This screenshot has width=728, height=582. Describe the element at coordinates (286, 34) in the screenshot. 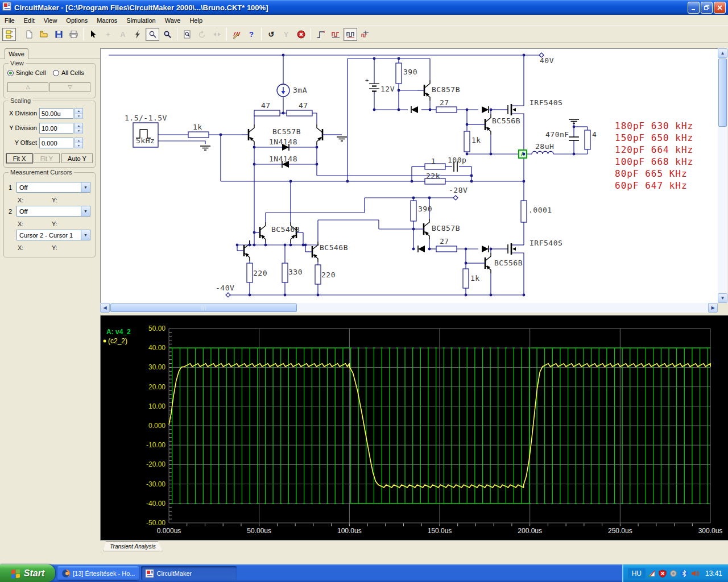

I see `probe-tool-icon: Y` at that location.